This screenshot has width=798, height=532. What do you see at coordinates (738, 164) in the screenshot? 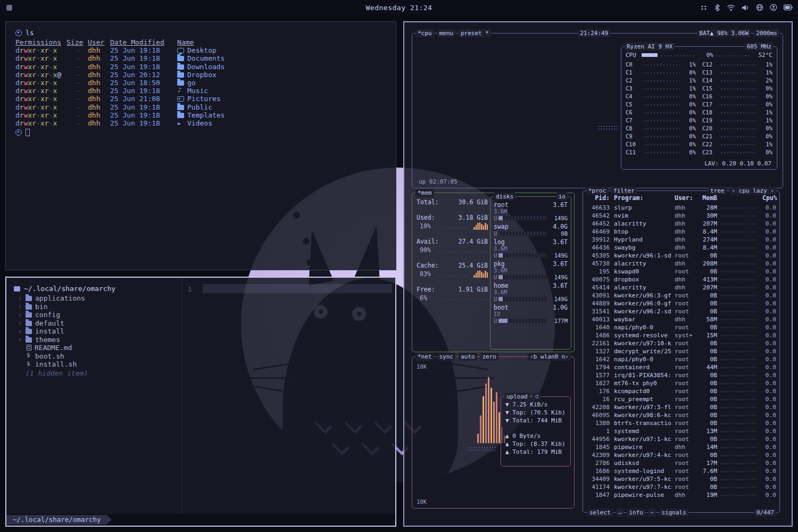
I see `load-average: LAV: 0.20 0.10 0.07` at bounding box center [738, 164].